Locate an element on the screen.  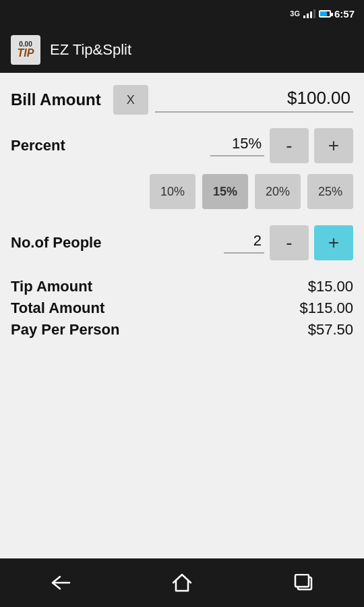
pay-per-person-label: Pay Per Person is located at coordinates (65, 330).